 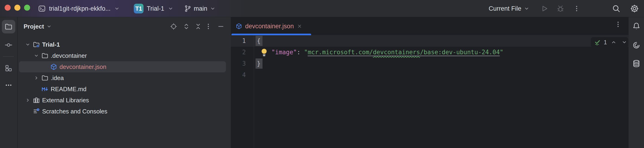 What do you see at coordinates (284, 52) in the screenshot?
I see `json-key: "image"` at bounding box center [284, 52].